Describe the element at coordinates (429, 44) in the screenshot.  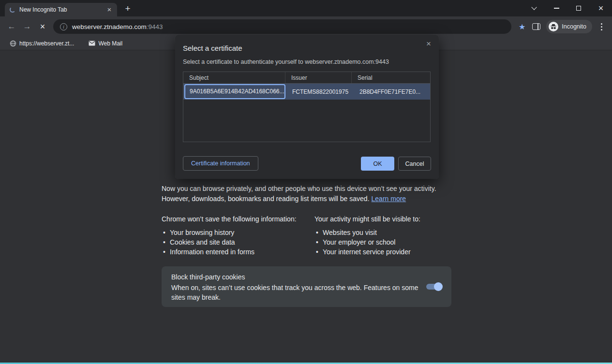
I see `dialog-close-icon: ×` at that location.